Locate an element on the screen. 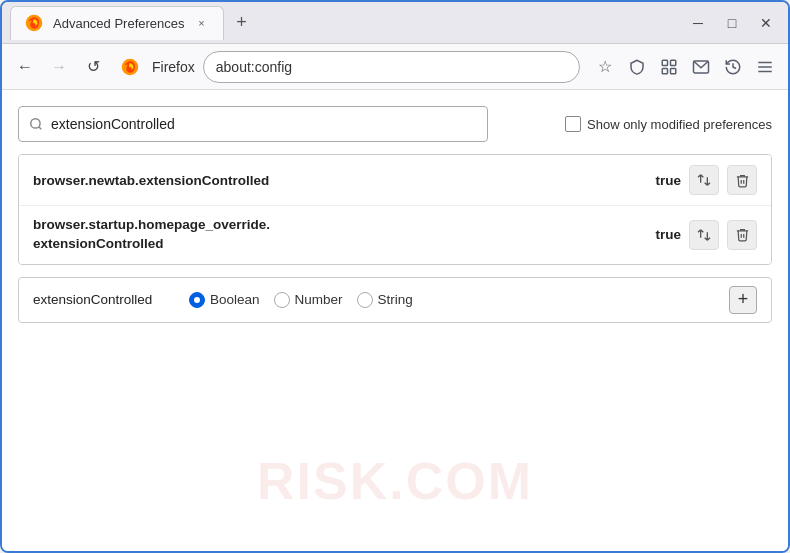 This screenshot has height=553, width=790. back-button: ← is located at coordinates (25, 67).